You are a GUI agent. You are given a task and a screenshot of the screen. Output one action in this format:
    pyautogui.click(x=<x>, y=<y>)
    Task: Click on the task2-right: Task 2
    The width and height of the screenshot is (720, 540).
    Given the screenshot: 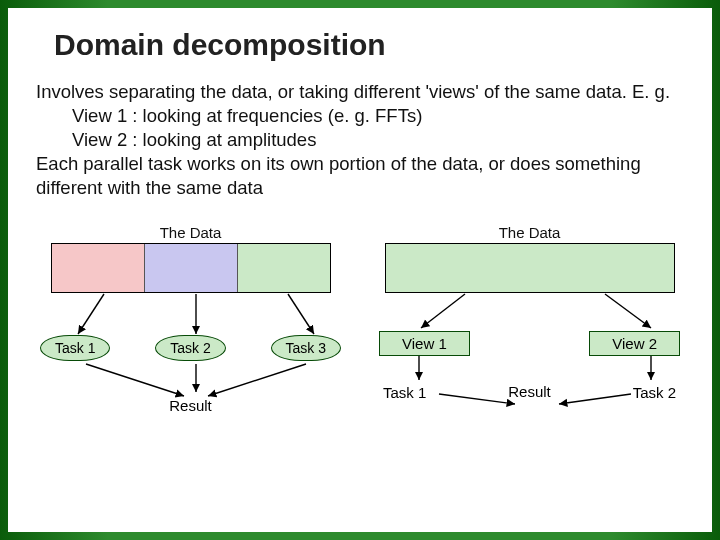 What is the action you would take?
    pyautogui.click(x=654, y=392)
    